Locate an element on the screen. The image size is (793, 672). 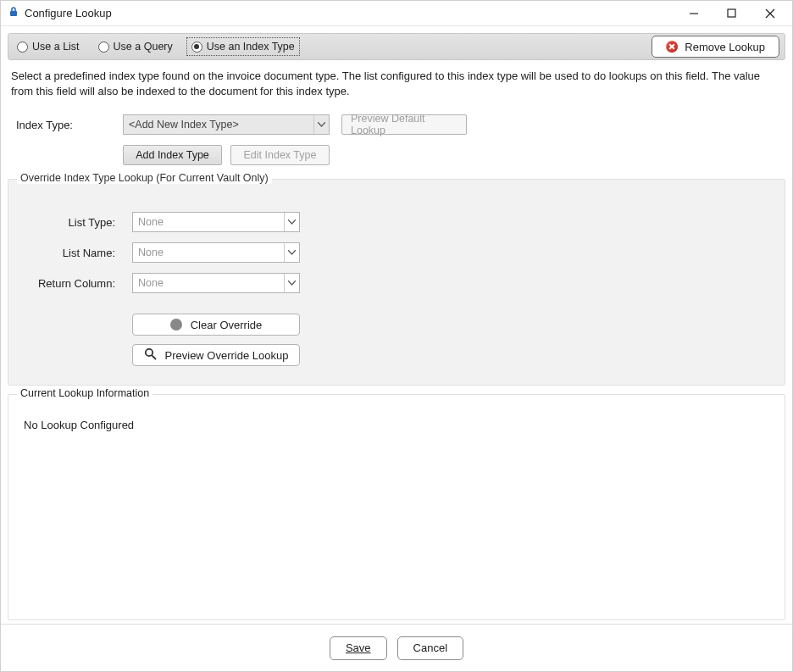
index-type-form: Index Type: <Add New Index Type> Preview… is located at coordinates (396, 140).